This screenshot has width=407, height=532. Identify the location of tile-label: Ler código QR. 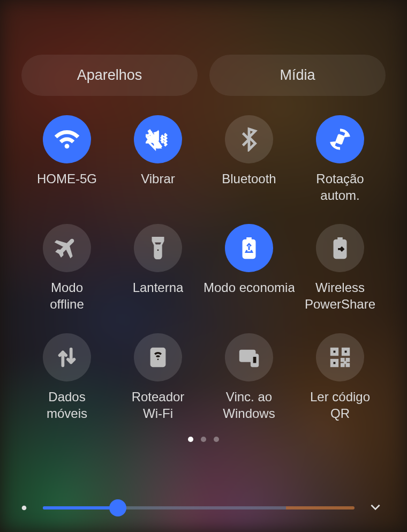
(340, 405).